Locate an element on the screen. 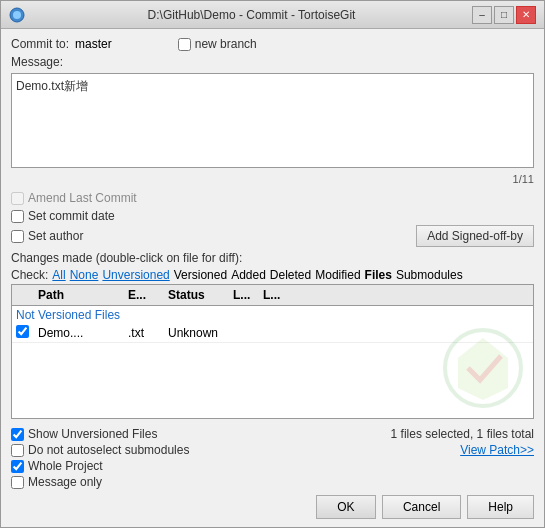 This screenshot has height=528, width=545. message-only-checkbox is located at coordinates (18, 482).